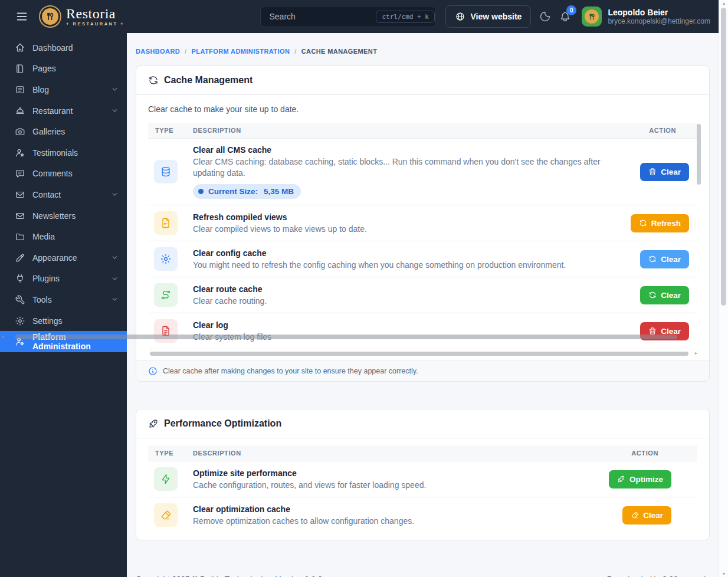  Describe the element at coordinates (208, 80) in the screenshot. I see `card-title: Cache Management` at that location.